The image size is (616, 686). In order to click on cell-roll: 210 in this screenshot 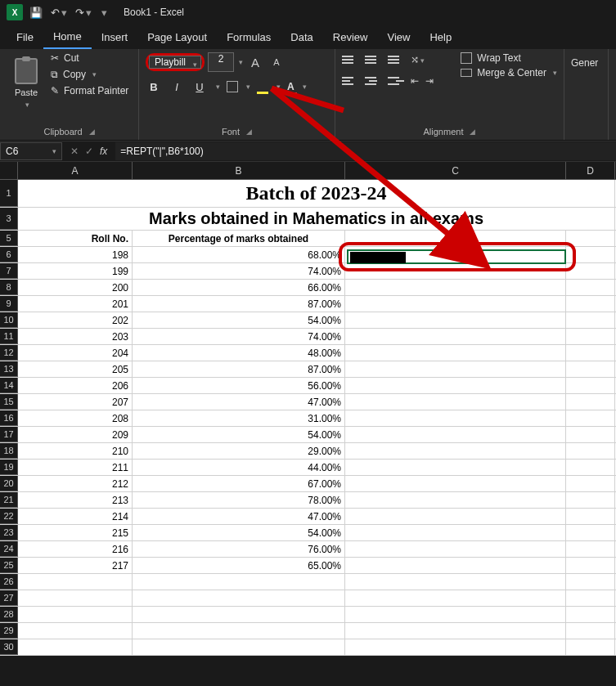, I will do `click(75, 451)`.